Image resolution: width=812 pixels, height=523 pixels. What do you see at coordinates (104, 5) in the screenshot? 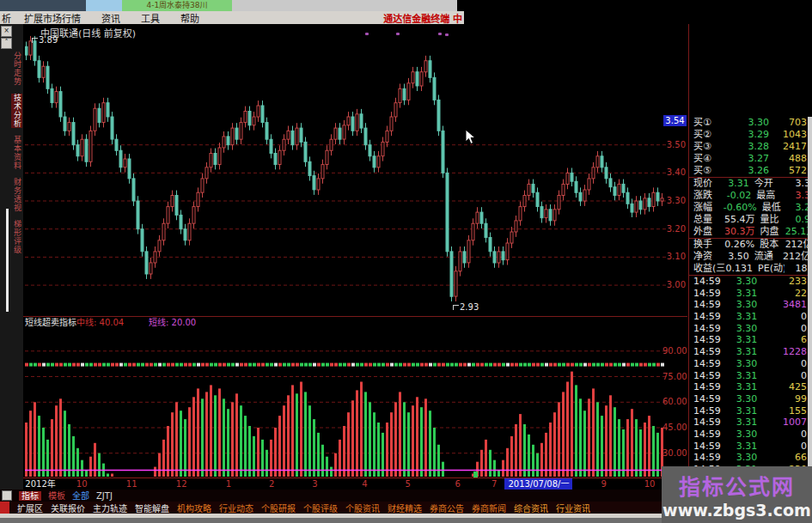
I see `titlebar-blue-segment` at bounding box center [104, 5].